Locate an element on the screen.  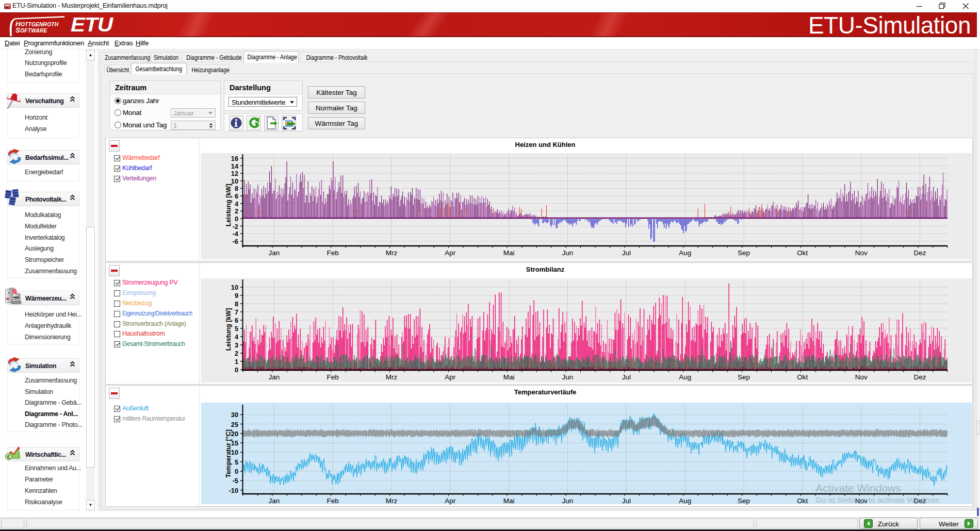
svg-text: 12 is located at coordinates (235, 173).